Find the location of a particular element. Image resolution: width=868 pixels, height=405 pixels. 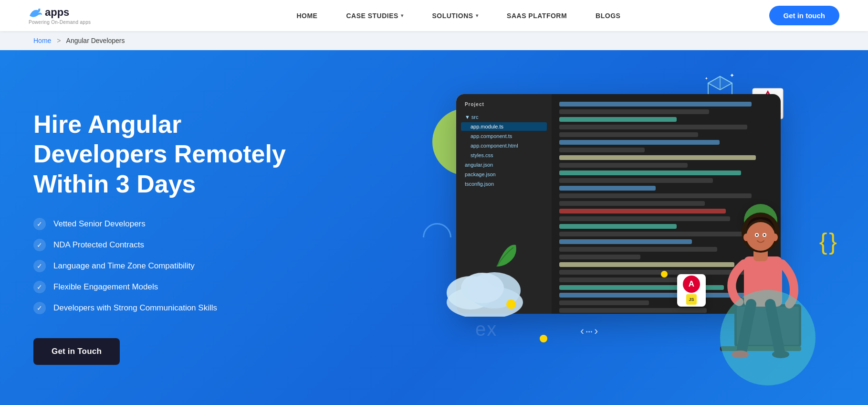

feature-item: ✓ Flexible Engagement Models is located at coordinates (226, 287).